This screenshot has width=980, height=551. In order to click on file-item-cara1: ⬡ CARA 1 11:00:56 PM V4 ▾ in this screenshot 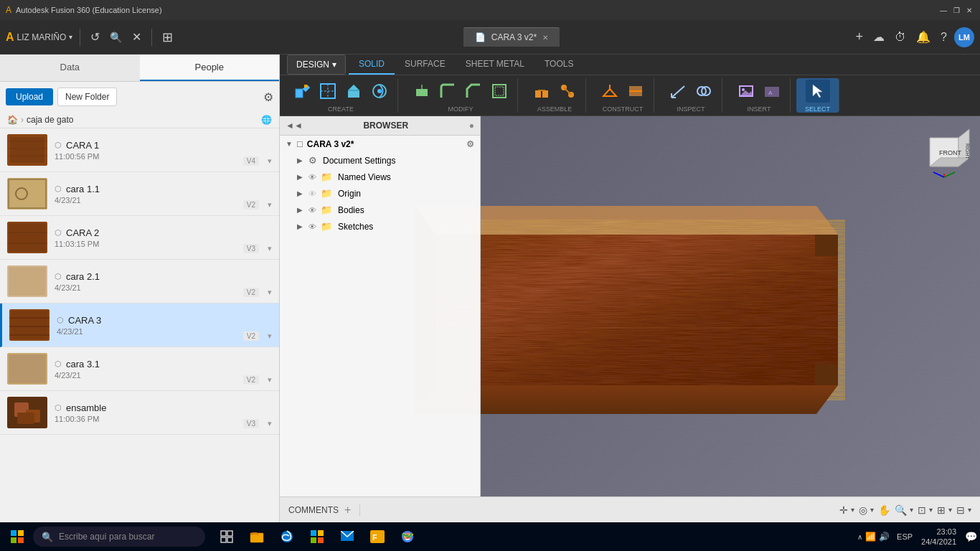, I will do `click(139, 151)`.